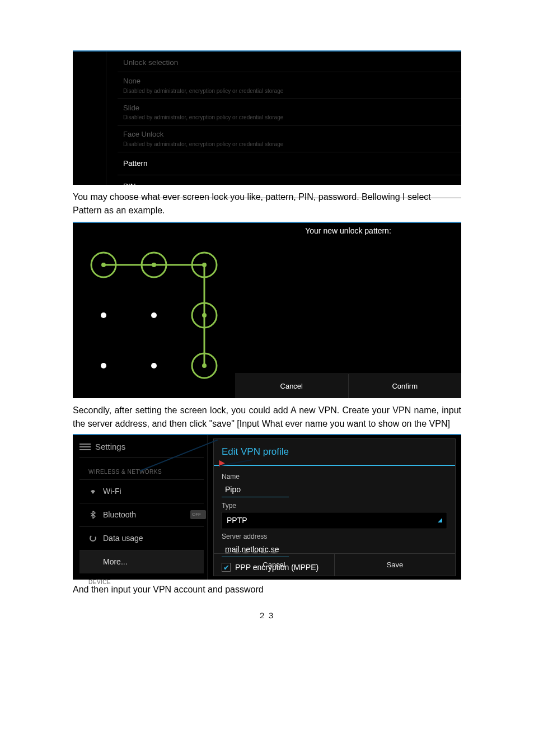  Describe the element at coordinates (274, 564) in the screenshot. I see `dialog-cancel-button: Cancel` at that location.